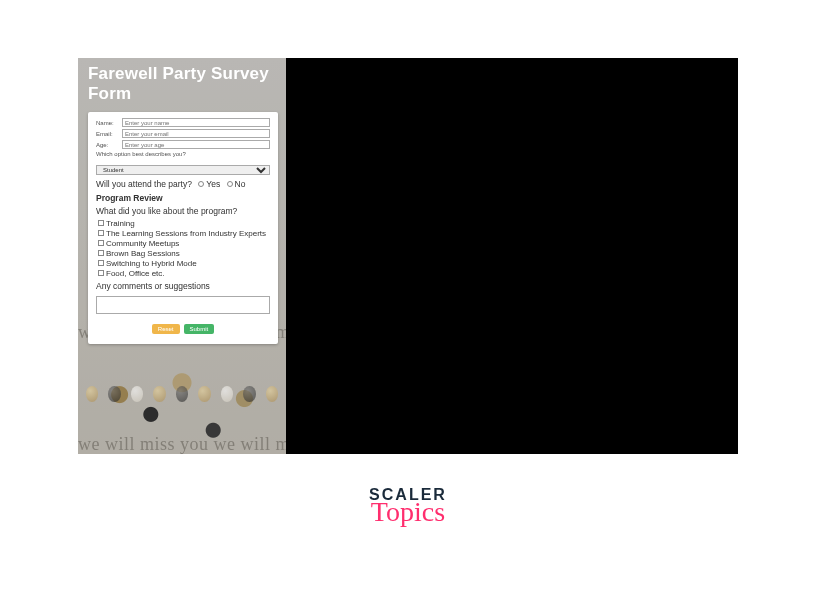 Image resolution: width=816 pixels, height=597 pixels. I want to click on review-heading: Program Review, so click(183, 198).